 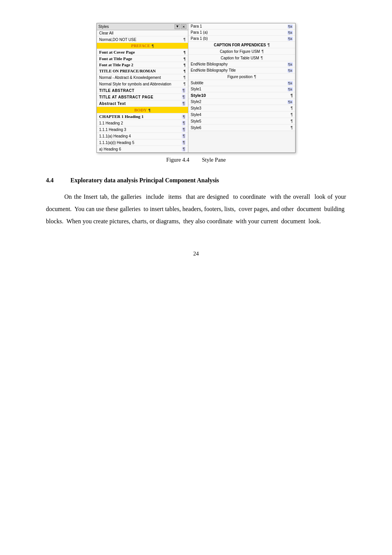 I want to click on style-item: TITLE ON PREFACE/ROMAN ¶, so click(x=142, y=71).